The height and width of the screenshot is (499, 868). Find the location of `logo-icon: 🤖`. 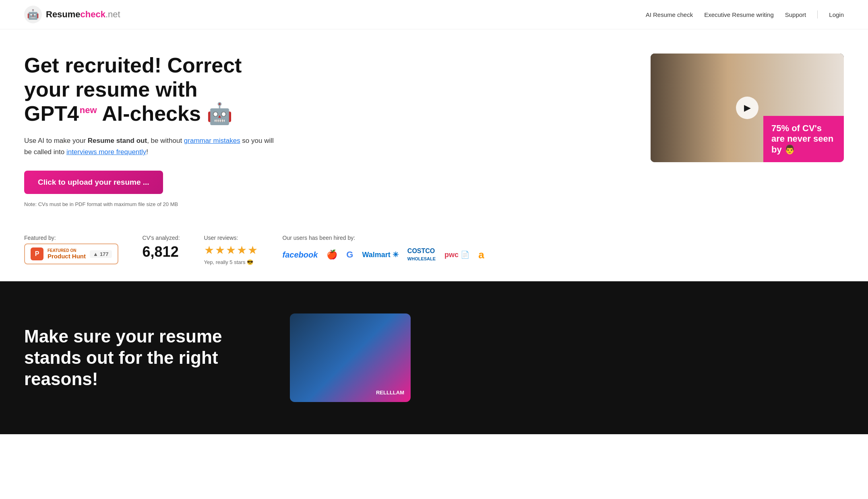

logo-icon: 🤖 is located at coordinates (33, 14).